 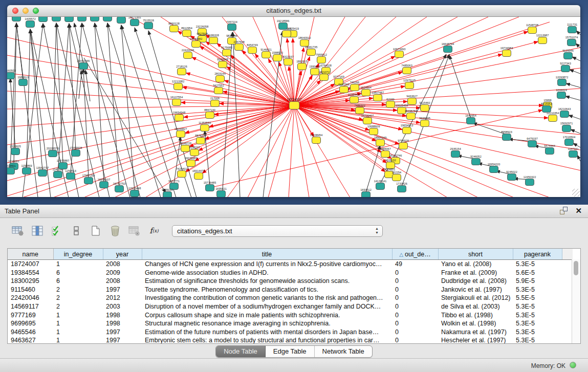 What do you see at coordinates (277, 231) in the screenshot?
I see `network-table-select: citations_edges.txt ▲▼` at bounding box center [277, 231].